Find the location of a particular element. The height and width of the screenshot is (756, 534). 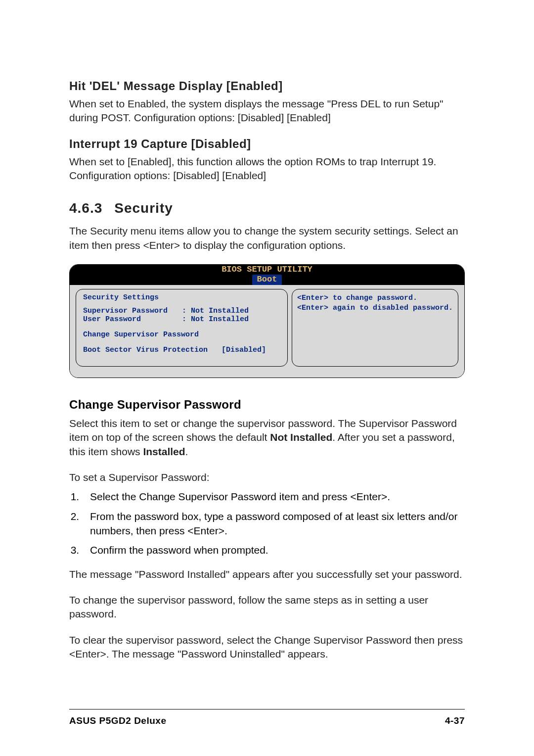

bios-left-panel: Security Settings Supervisor Password: N… is located at coordinates (182, 328).